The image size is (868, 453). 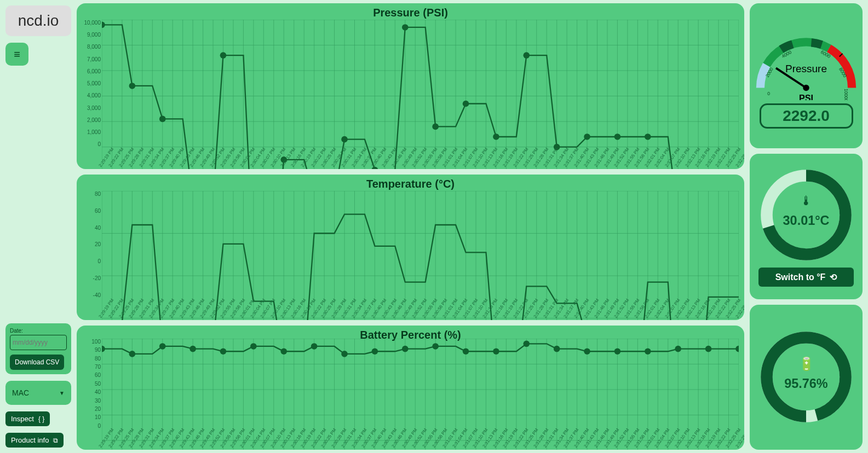 What do you see at coordinates (89, 384) in the screenshot?
I see `battery-y-axis: 1009080706050403020100` at bounding box center [89, 384].